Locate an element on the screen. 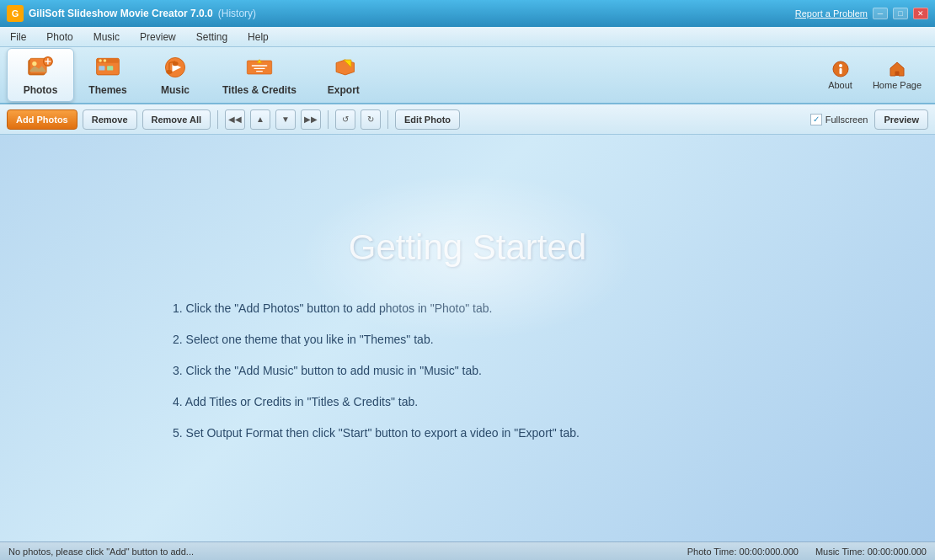  step-1: 1. Click the "Add Photos" button to add … is located at coordinates (467, 308).